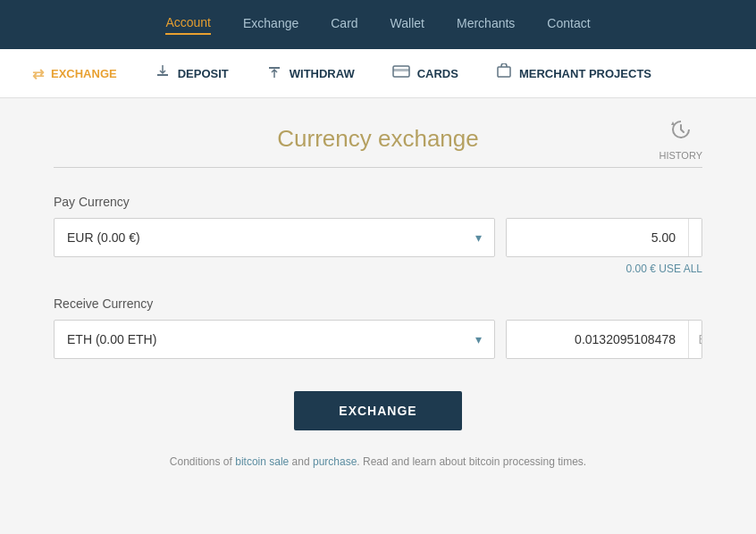 Image resolution: width=756 pixels, height=534 pixels. Describe the element at coordinates (665, 269) in the screenshot. I see `use-all-link: 0.00 € USE ALL` at that location.